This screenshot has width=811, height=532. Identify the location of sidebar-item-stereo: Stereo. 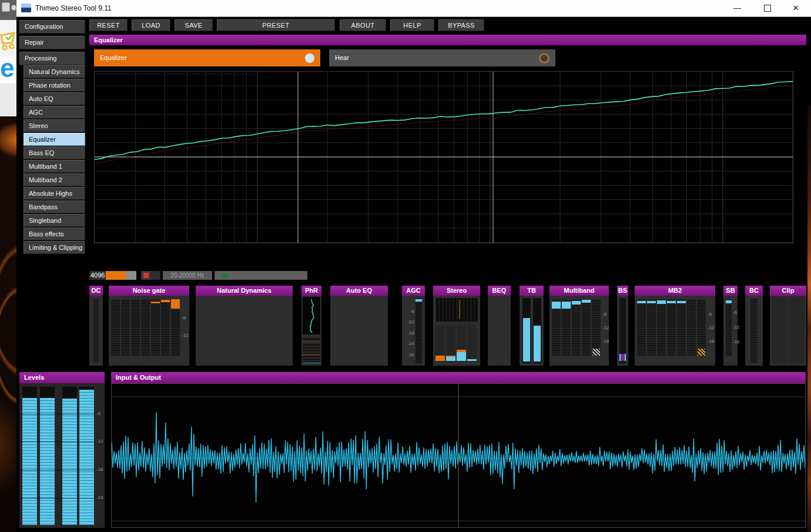
(54, 126).